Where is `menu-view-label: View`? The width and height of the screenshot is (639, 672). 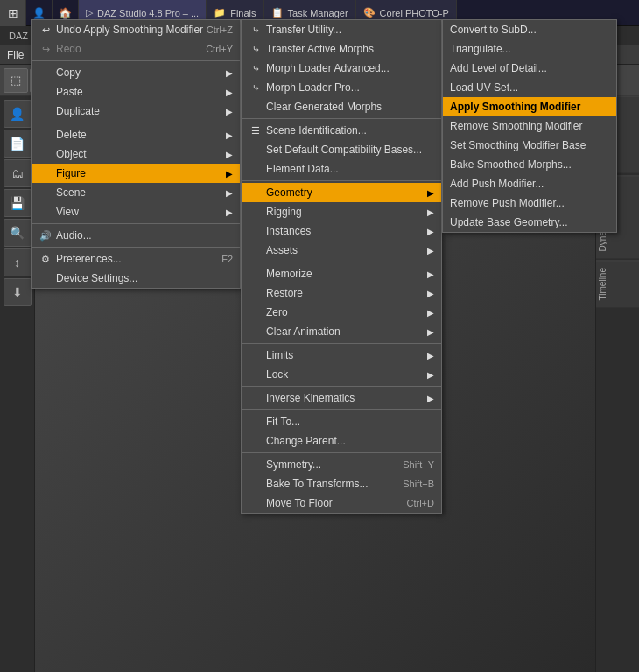
menu-view-label: View is located at coordinates (67, 212).